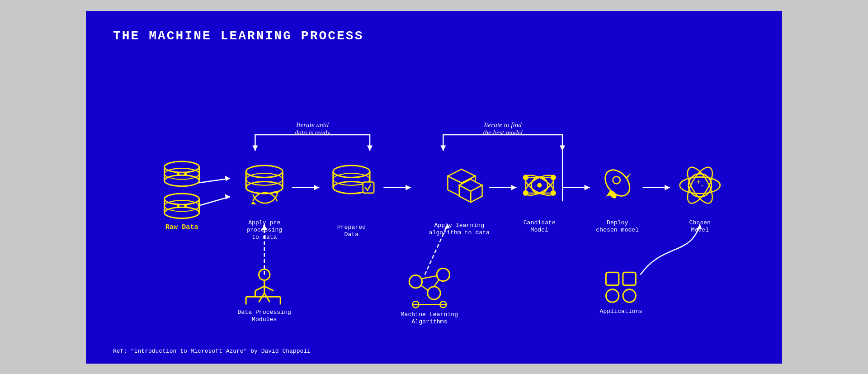  What do you see at coordinates (352, 234) in the screenshot?
I see `svg-text: Data` at bounding box center [352, 234].